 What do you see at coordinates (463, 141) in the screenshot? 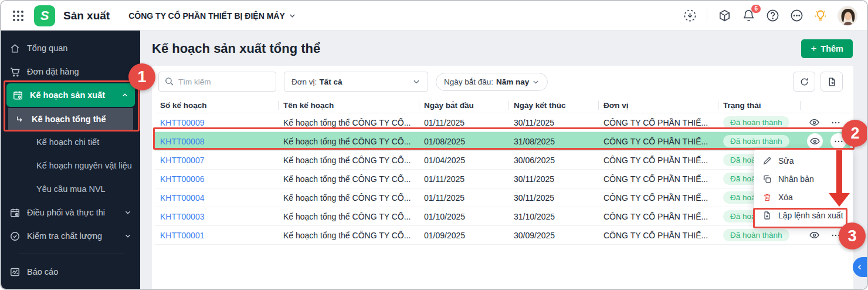
I see `start-date: 01/08/2025` at bounding box center [463, 141].